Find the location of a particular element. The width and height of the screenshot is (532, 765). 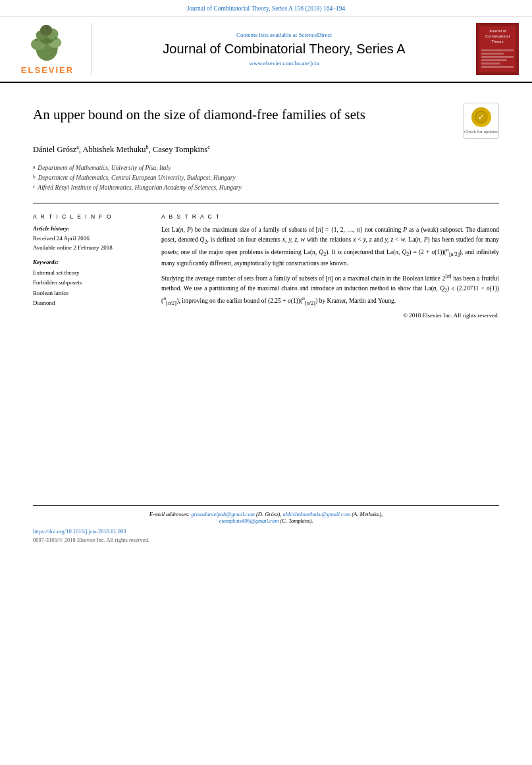

sciencedirect-text: ScienceDirect is located at coordinates (315, 35).